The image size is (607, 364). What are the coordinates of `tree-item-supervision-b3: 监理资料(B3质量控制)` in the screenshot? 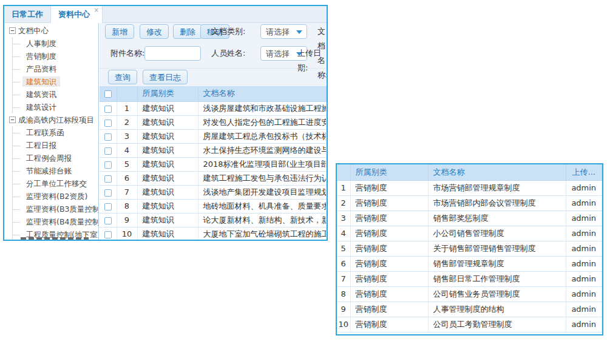 It's located at (55, 209).